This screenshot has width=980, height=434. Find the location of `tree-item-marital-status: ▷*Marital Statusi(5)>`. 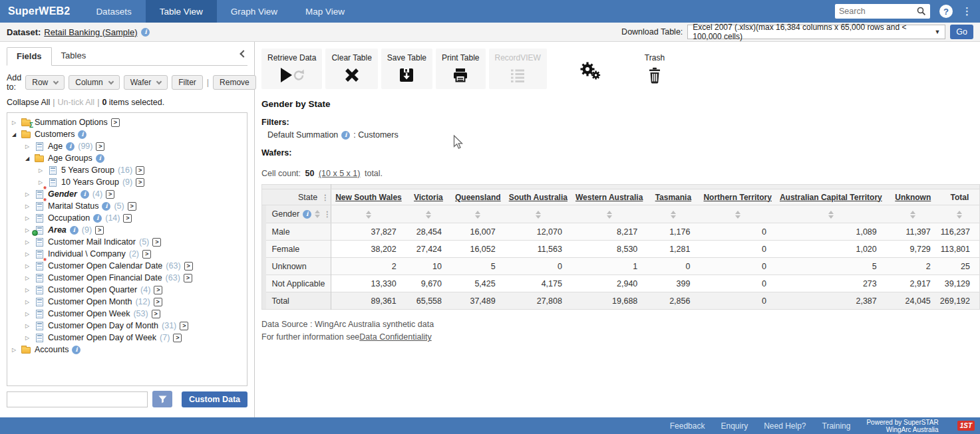

tree-item-marital-status: ▷*Marital Statusi(5)> is located at coordinates (127, 206).